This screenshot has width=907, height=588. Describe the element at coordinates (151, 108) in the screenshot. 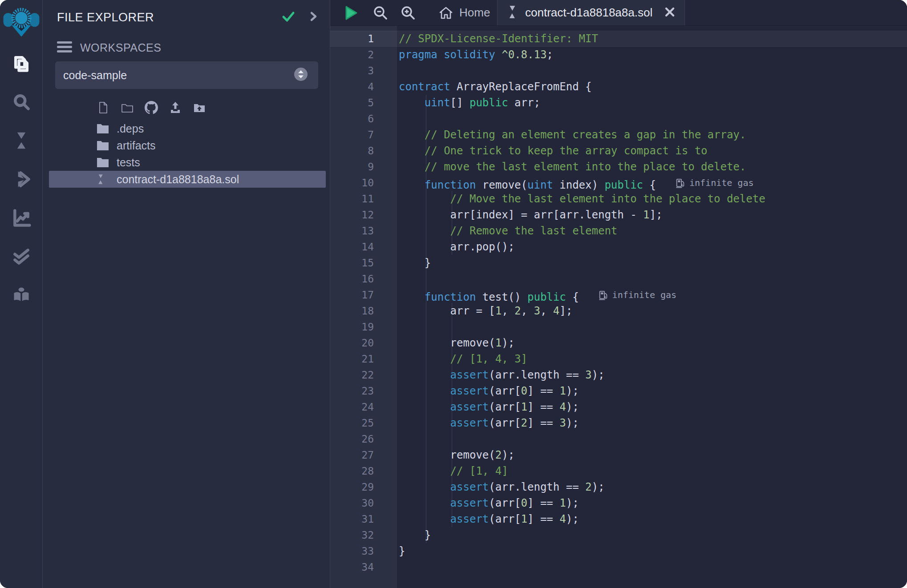

I see `github-clone-icon` at that location.